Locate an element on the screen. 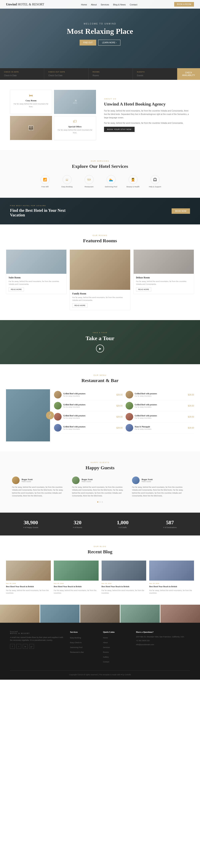 This screenshot has height=868, width=200. checkin-input is located at coordinates (22, 75).